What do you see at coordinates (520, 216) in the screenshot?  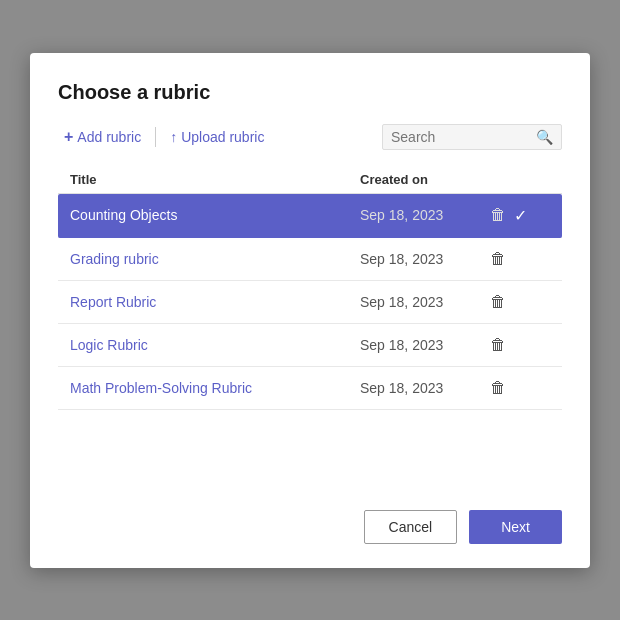 I see `check-icon: ✓` at bounding box center [520, 216].